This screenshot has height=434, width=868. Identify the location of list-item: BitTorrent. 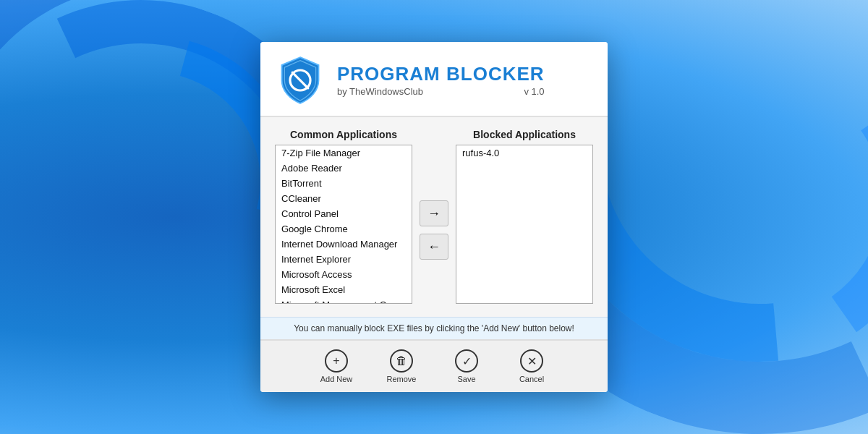
(344, 184).